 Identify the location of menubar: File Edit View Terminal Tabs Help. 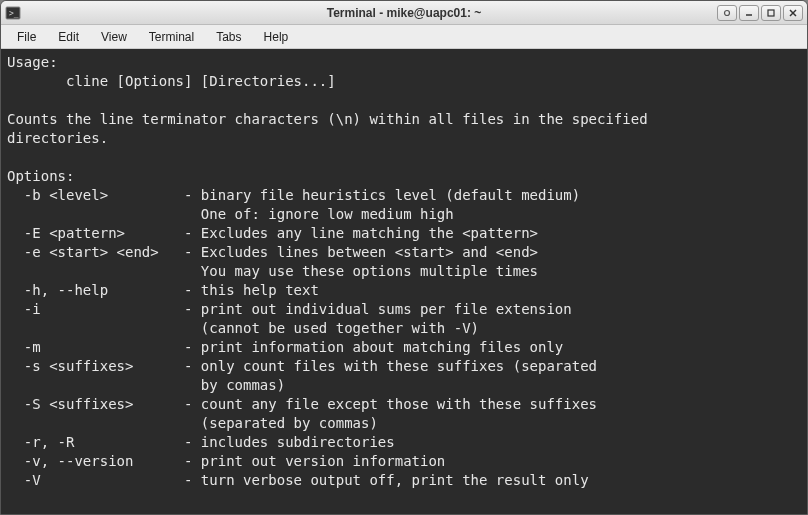
(404, 37).